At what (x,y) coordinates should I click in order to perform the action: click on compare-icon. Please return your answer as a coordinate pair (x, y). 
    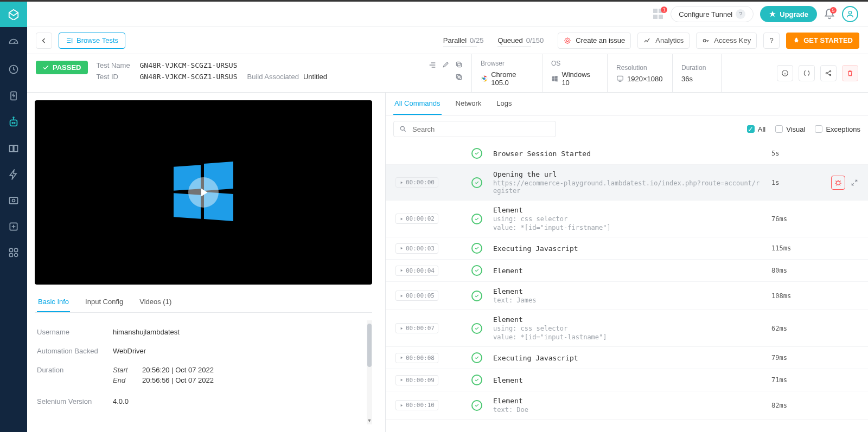
    Looking at the image, I should click on (14, 149).